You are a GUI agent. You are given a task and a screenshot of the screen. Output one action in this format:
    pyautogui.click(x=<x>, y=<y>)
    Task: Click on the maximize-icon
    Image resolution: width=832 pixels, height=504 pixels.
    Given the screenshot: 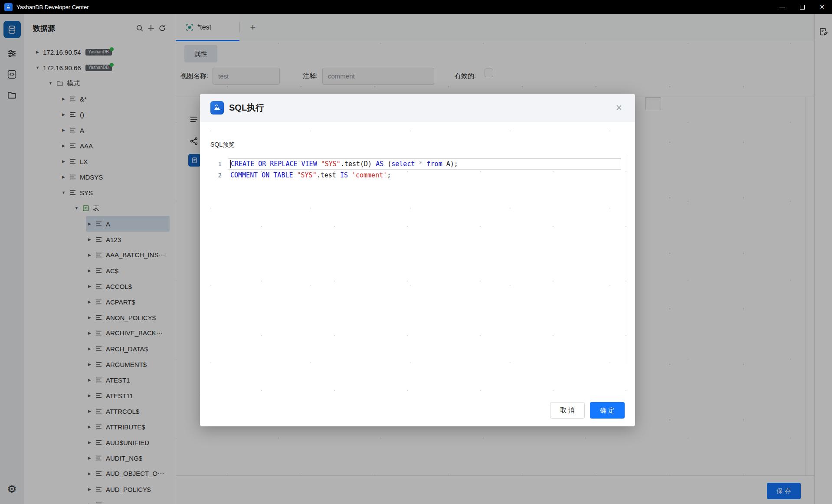 What is the action you would take?
    pyautogui.click(x=803, y=7)
    